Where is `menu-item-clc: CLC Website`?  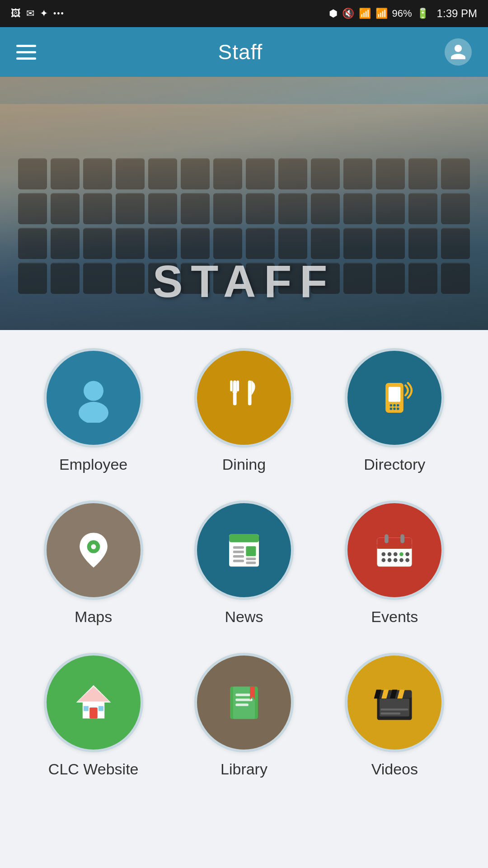
menu-item-clc: CLC Website is located at coordinates (93, 715).